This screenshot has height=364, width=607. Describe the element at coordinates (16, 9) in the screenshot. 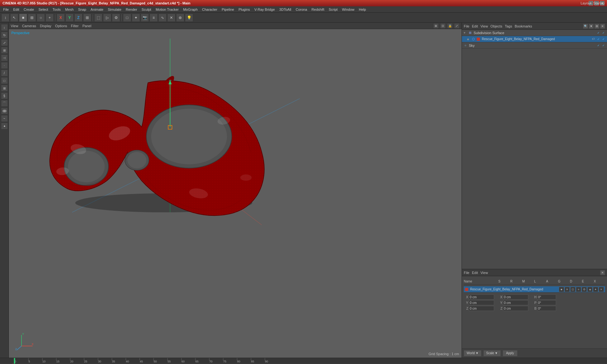

I see `menu-edit: Edit` at that location.